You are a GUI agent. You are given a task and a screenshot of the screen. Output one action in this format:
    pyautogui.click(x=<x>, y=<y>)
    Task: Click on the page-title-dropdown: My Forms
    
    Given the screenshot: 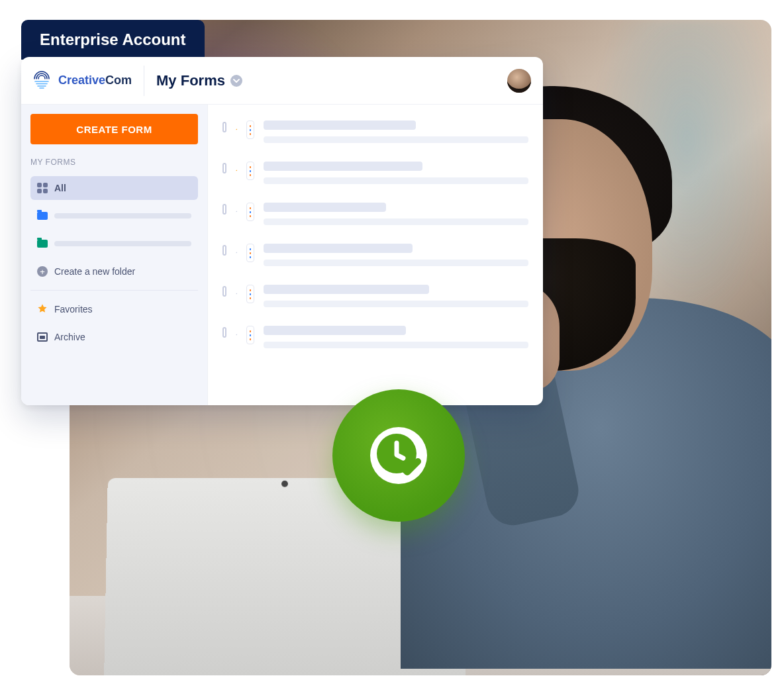 What is the action you would take?
    pyautogui.click(x=199, y=81)
    